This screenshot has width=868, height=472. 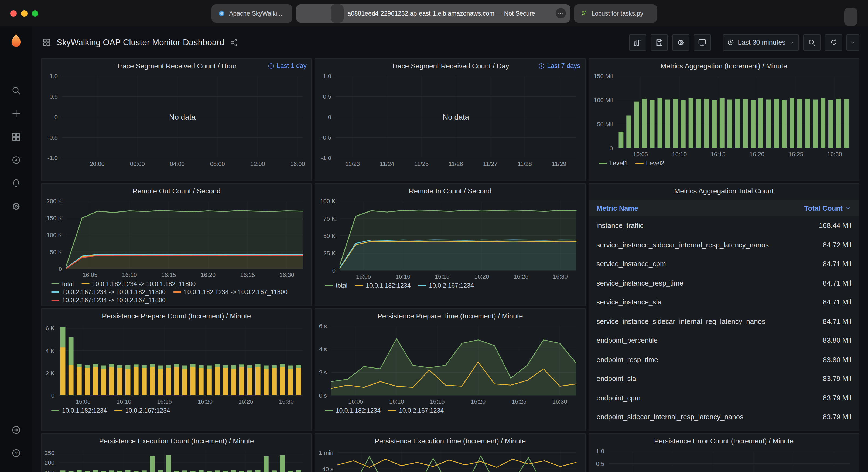 What do you see at coordinates (16, 137) in the screenshot?
I see `sidebar-dashboards-button` at bounding box center [16, 137].